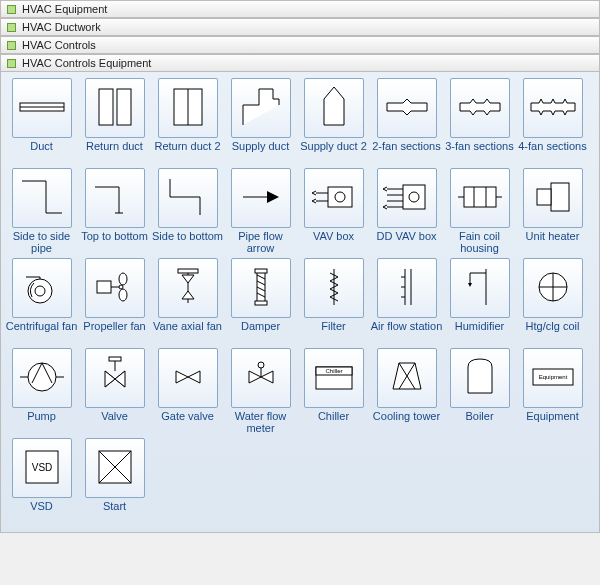 Image resolution: width=600 pixels, height=585 pixels. I want to click on shape-start: Start, so click(114, 481).